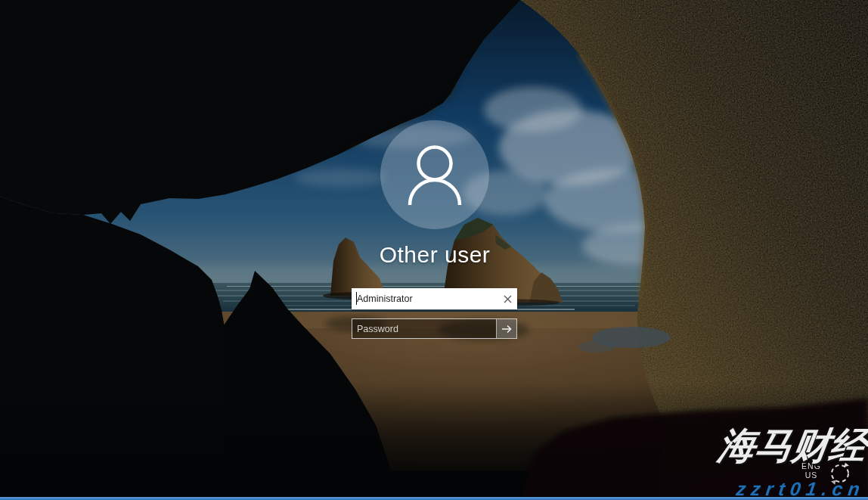  Describe the element at coordinates (435, 175) in the screenshot. I see `avatar` at that location.